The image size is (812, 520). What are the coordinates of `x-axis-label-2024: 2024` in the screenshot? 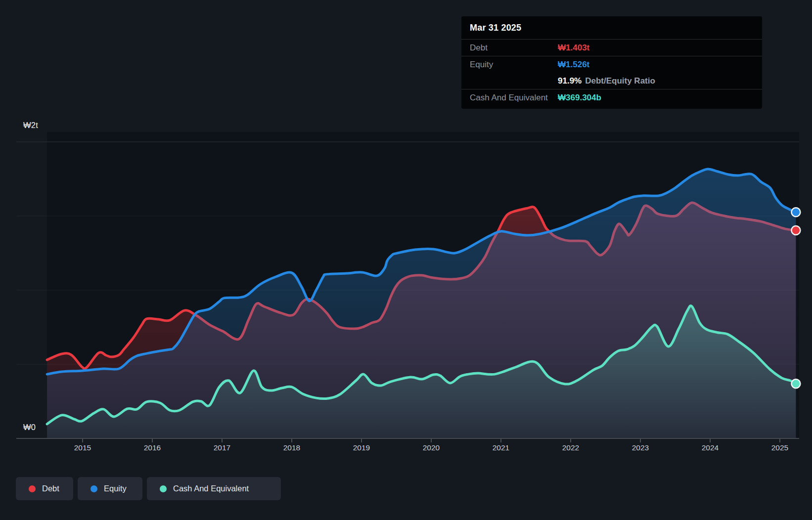 It's located at (710, 448).